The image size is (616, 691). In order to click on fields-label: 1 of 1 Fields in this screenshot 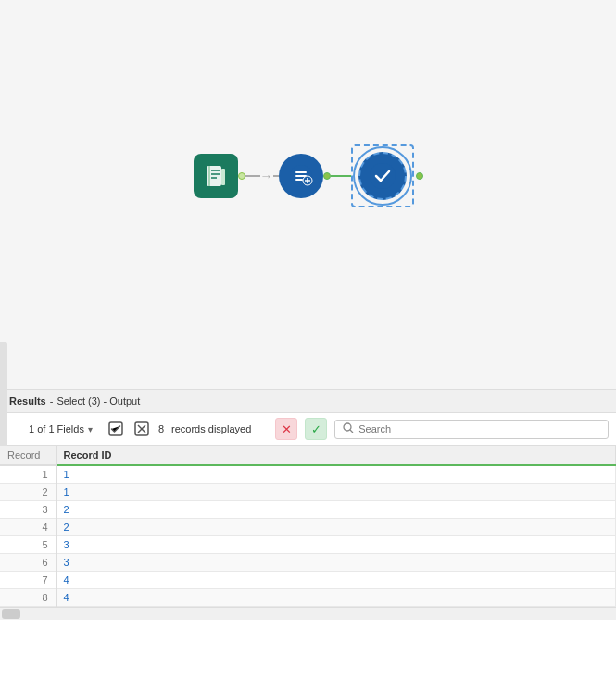, I will do `click(57, 429)`.